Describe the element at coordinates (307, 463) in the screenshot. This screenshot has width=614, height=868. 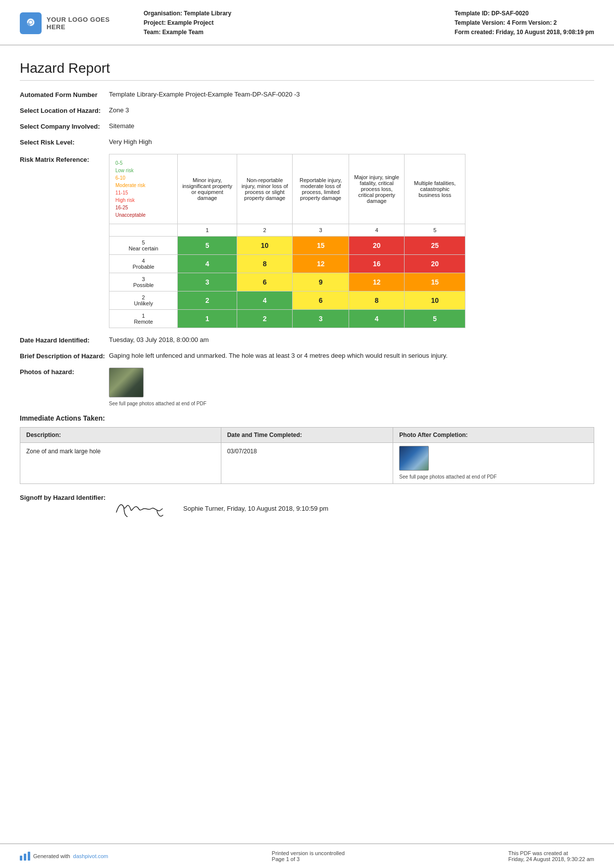
I see `table-row: Zone of and mark large hole 03/07/2018 S…` at that location.